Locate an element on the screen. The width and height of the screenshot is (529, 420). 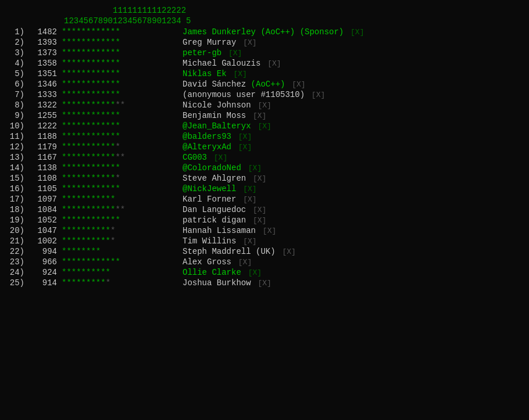
user-name: Tim Willins [X] is located at coordinates (355, 241).